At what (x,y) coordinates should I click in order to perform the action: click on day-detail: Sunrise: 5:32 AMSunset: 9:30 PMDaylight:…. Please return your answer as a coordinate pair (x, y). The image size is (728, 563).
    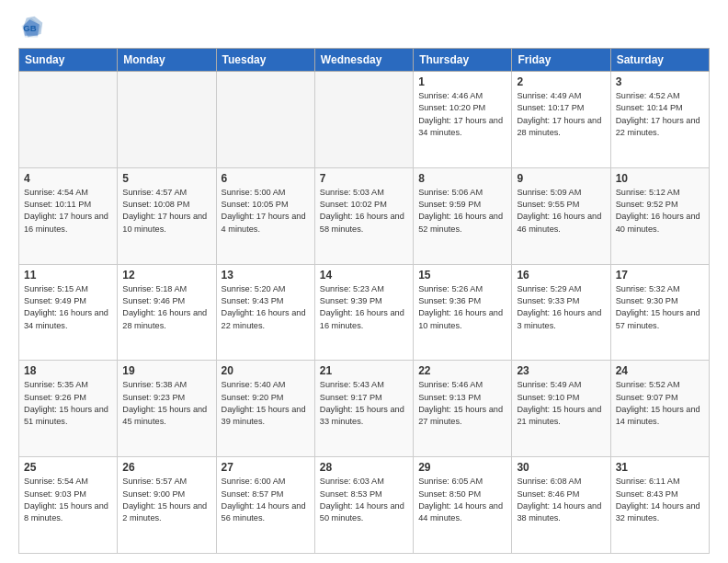
    Looking at the image, I should click on (660, 307).